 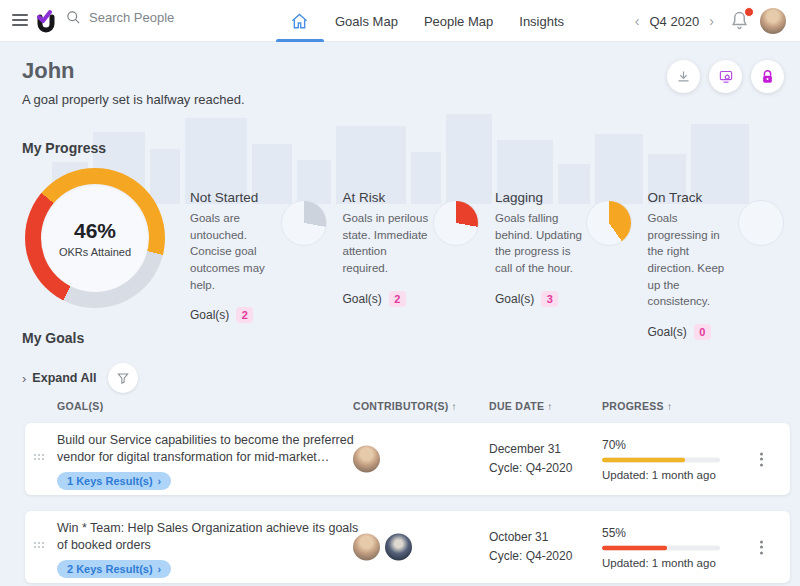 I want to click on expand-all-button: › Expand All, so click(x=59, y=378).